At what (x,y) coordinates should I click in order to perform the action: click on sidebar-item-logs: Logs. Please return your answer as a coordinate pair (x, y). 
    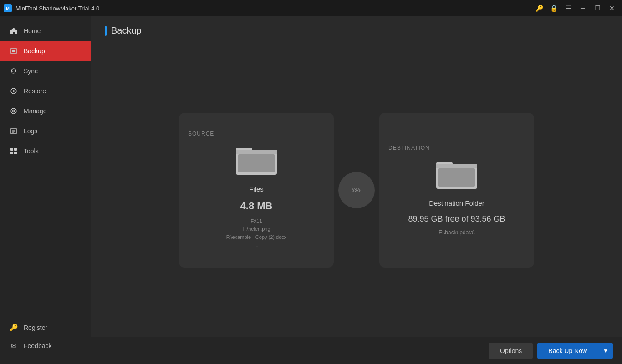
    Looking at the image, I should click on (46, 131).